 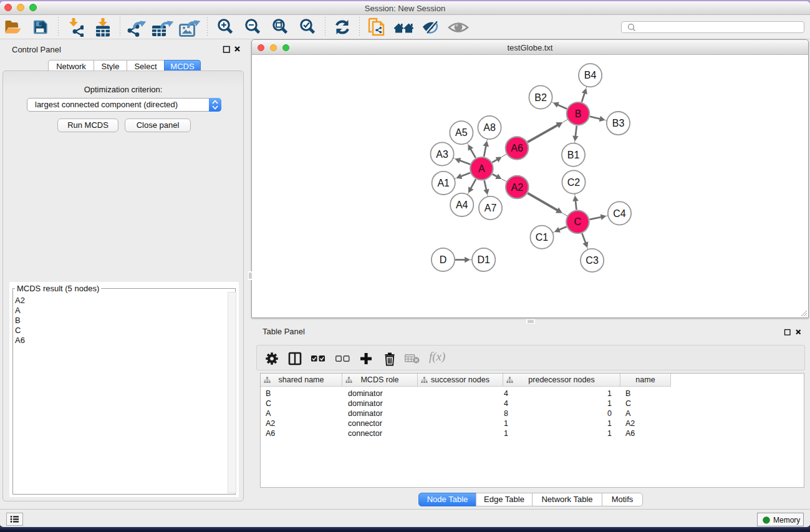 I want to click on svg-text: A, so click(x=481, y=168).